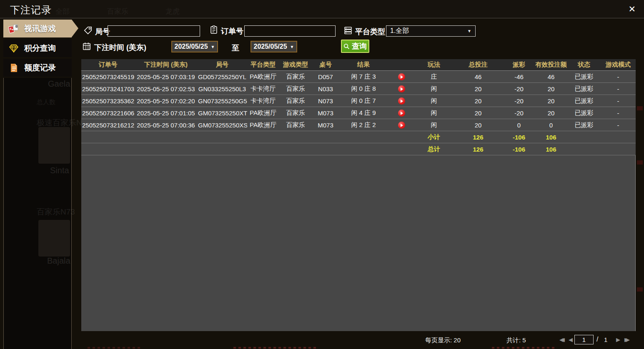 This screenshot has height=349, width=644. I want to click on background-dealer-name: Sinta, so click(60, 171).